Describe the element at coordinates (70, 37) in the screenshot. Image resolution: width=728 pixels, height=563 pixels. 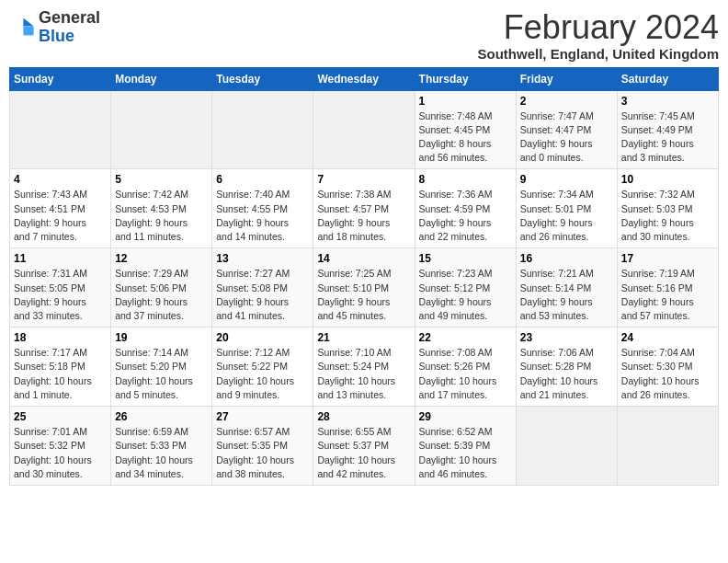
I see `logo-blue: Blue` at that location.